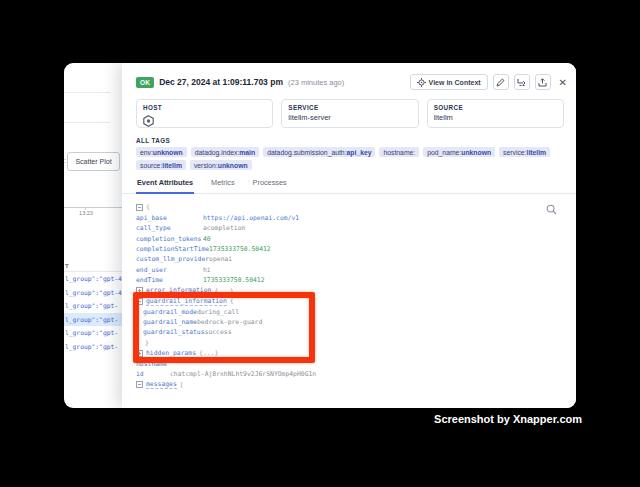 The height and width of the screenshot is (487, 640). Describe the element at coordinates (218, 332) in the screenshot. I see `attribute-value: success` at that location.